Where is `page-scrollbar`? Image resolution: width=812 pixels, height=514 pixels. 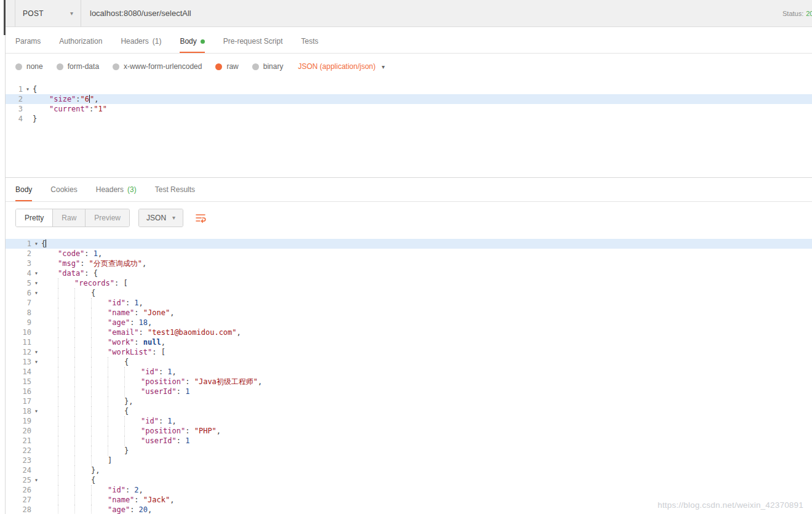
page-scrollbar is located at coordinates (2, 257).